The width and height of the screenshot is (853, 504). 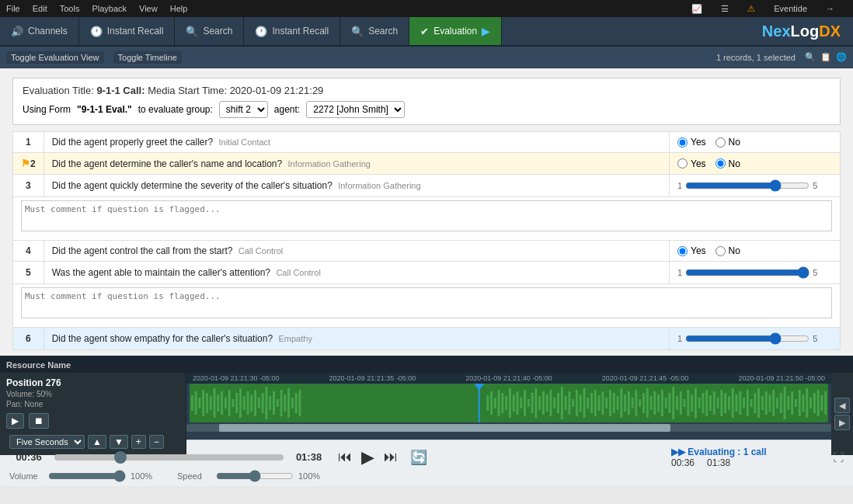 What do you see at coordinates (210, 31) in the screenshot?
I see `tab-search-1: 🔍 Search` at bounding box center [210, 31].